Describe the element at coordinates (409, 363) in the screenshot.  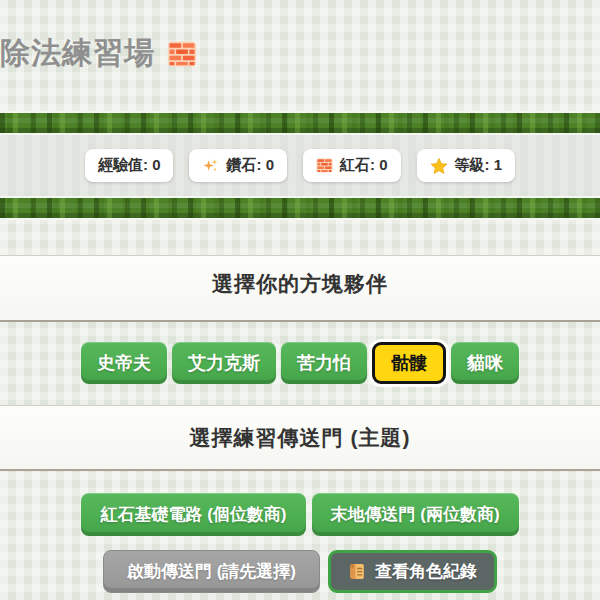
I see `partner-button-skeleton: 骷髏` at that location.